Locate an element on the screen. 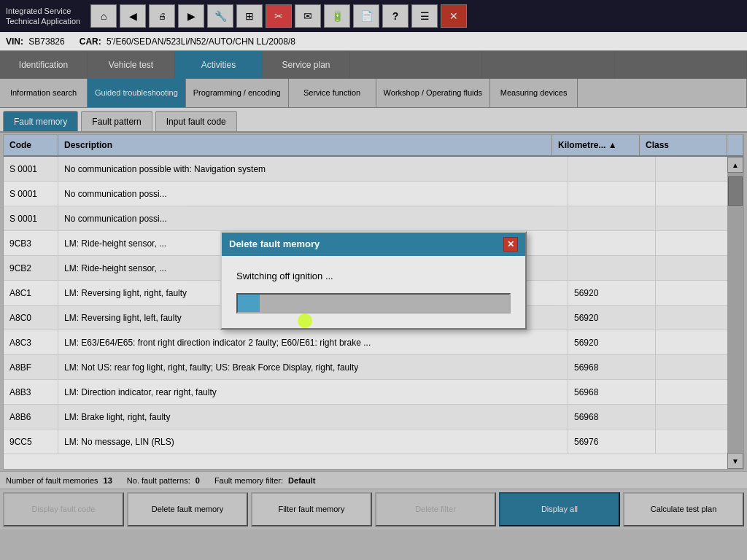 The height and width of the screenshot is (560, 747). modal-title-bar: Delete fault memory ✕ is located at coordinates (374, 244).